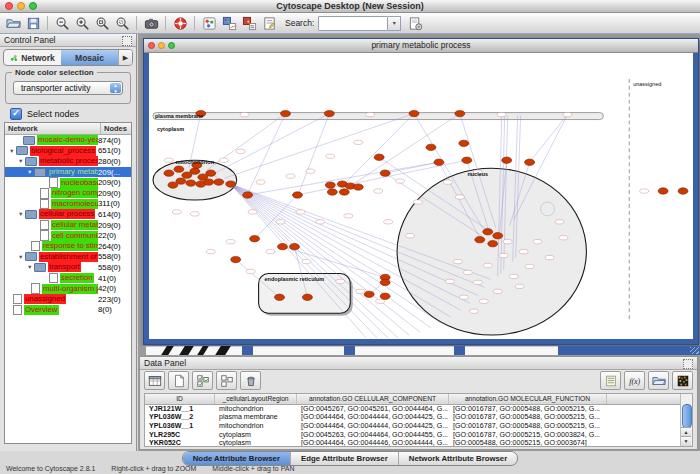  Describe the element at coordinates (180, 23) in the screenshot. I see `help-icon` at that location.